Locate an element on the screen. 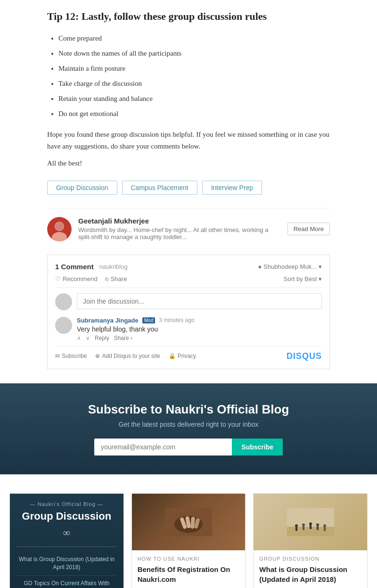 The height and width of the screenshot is (588, 377). related-post-category-2: GROUP DISCUSSION is located at coordinates (310, 559).